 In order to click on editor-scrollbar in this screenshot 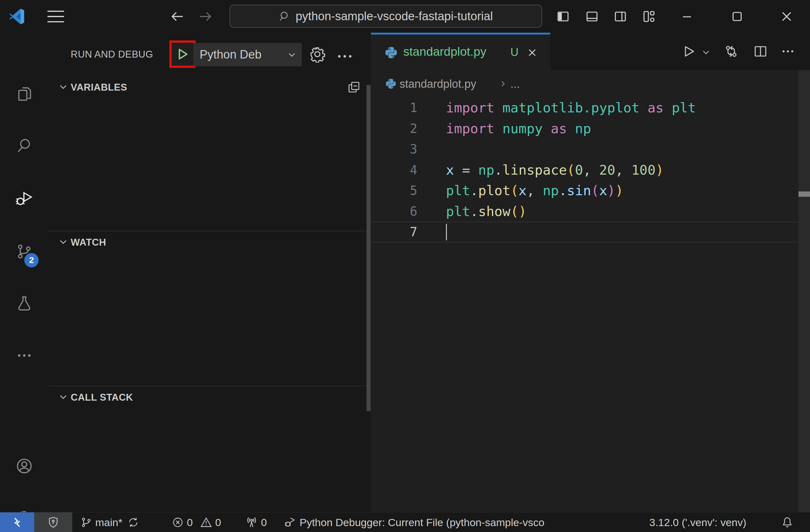, I will do `click(804, 291)`.